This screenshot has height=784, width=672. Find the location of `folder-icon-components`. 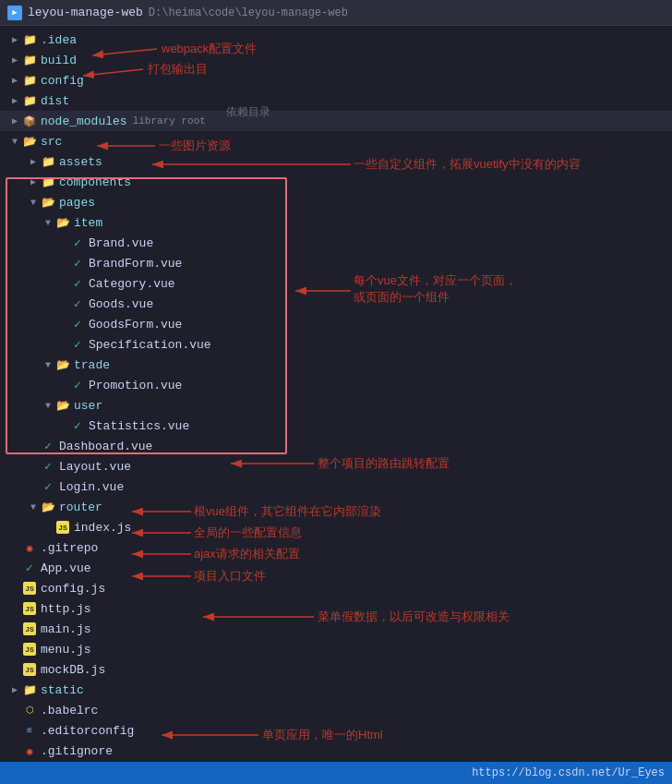

folder-icon-components is located at coordinates (48, 183).